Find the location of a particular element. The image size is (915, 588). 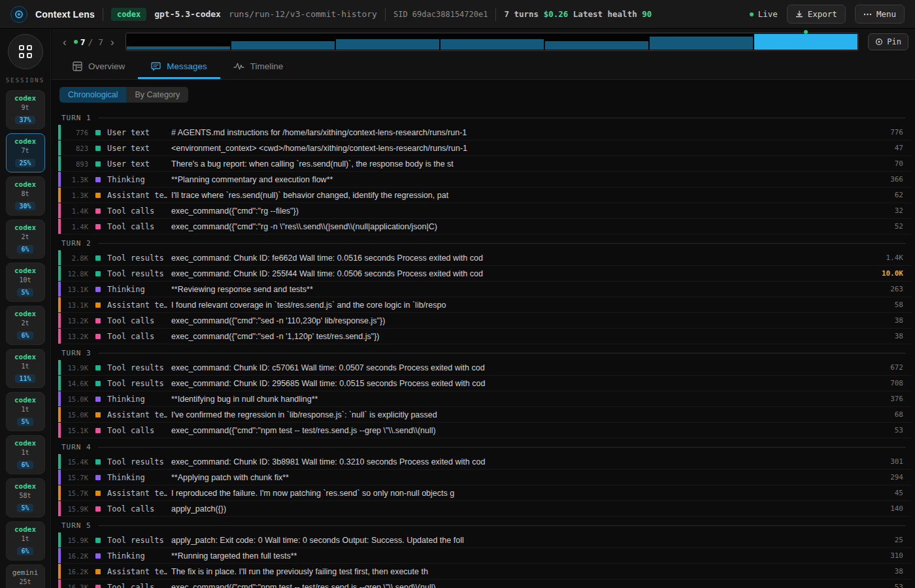

message-row: 16.3K Tool calls exec_command({"cmd":"np… is located at coordinates (485, 584).